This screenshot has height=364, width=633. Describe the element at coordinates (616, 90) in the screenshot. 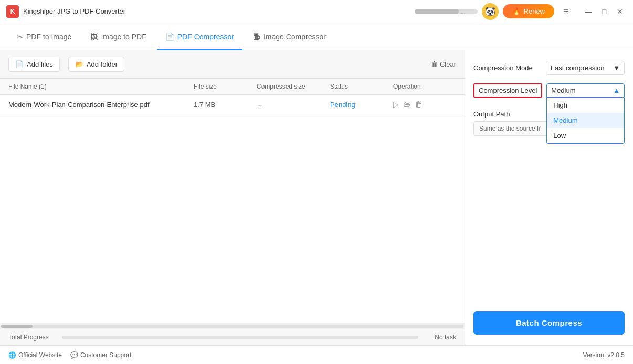

I see `chevron-up-icon: ▲` at that location.